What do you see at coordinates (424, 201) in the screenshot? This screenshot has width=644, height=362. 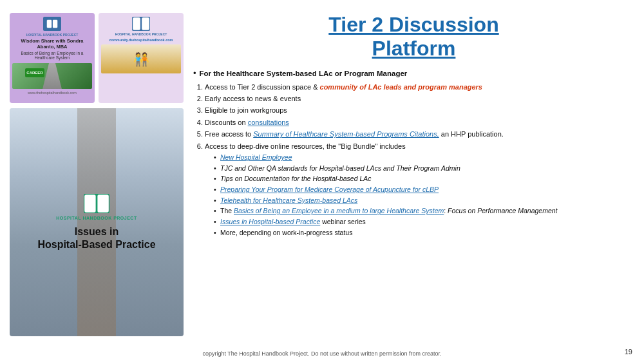 I see `sub-bullet-item: Telehealth for Healthcare System-based L…` at bounding box center [424, 201].